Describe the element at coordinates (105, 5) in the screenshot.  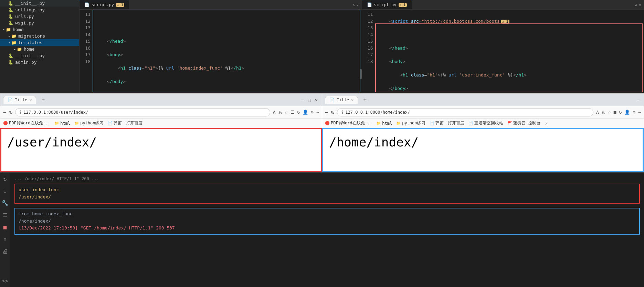
I see `left-editor-tab: 📄 script.py ⚠ 1` at that location.